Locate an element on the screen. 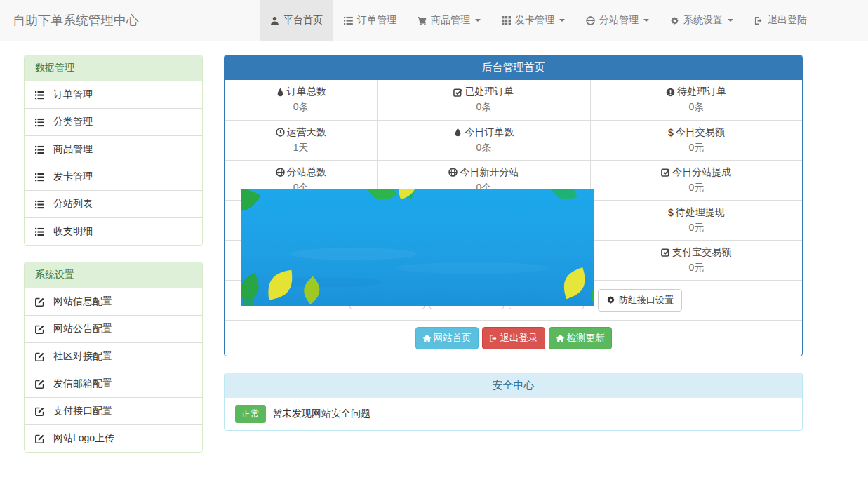  navbar-menu: 平台首页 订单管理 商品管理 发卡管理 分站管理 系统设置 退出登陆 is located at coordinates (539, 20).